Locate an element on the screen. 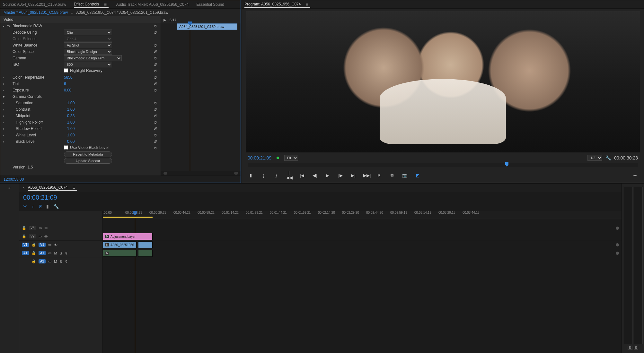 This screenshot has width=644, height=353. extract-icon: ⧉ is located at coordinates (392, 175).